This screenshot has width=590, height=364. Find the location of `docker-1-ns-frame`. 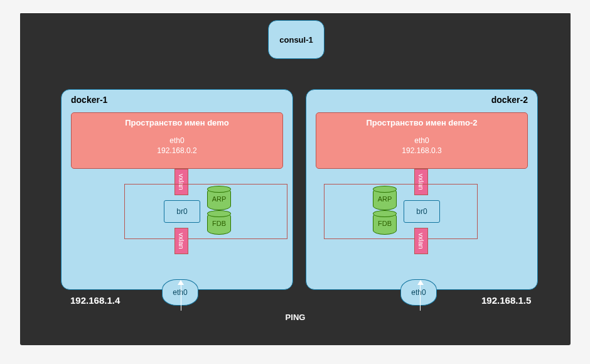

docker-1-ns-frame is located at coordinates (206, 211).